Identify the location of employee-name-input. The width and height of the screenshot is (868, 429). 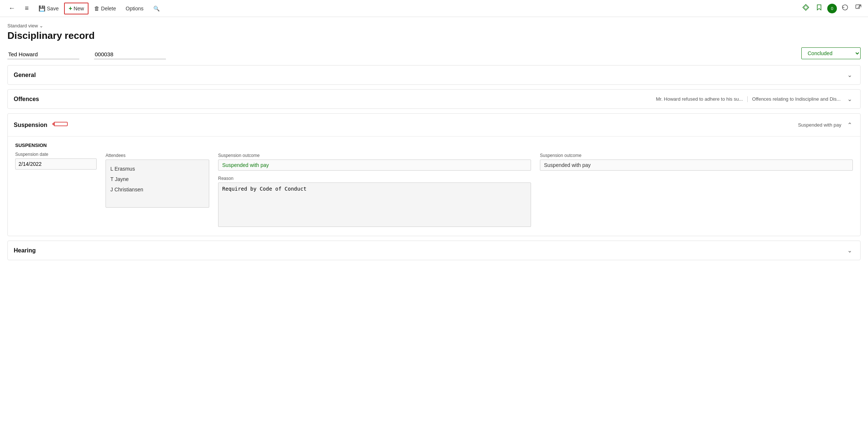
(43, 54).